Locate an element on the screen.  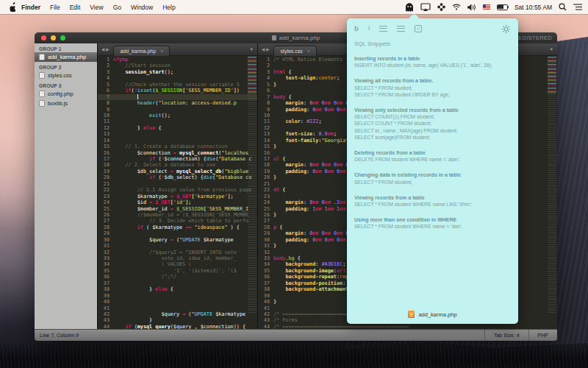
menu-help: Help is located at coordinates (169, 7).